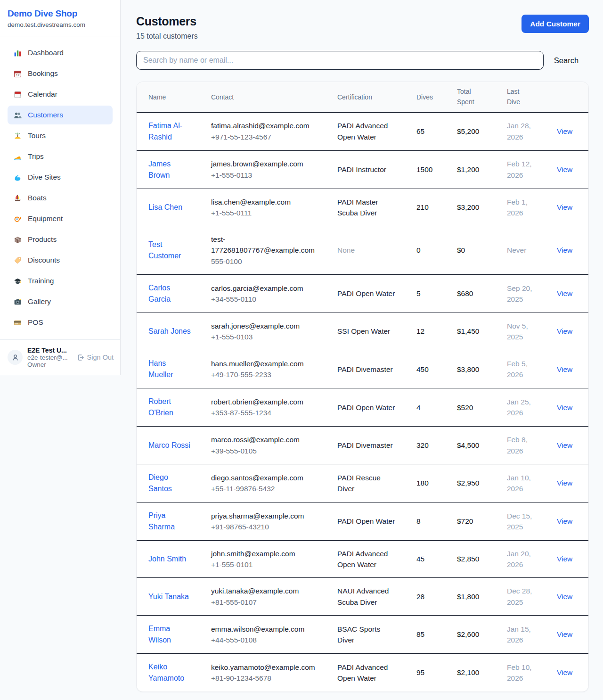  Describe the element at coordinates (60, 74) in the screenshot. I see `sidebar-item-bookings: 17Bookings` at that location.